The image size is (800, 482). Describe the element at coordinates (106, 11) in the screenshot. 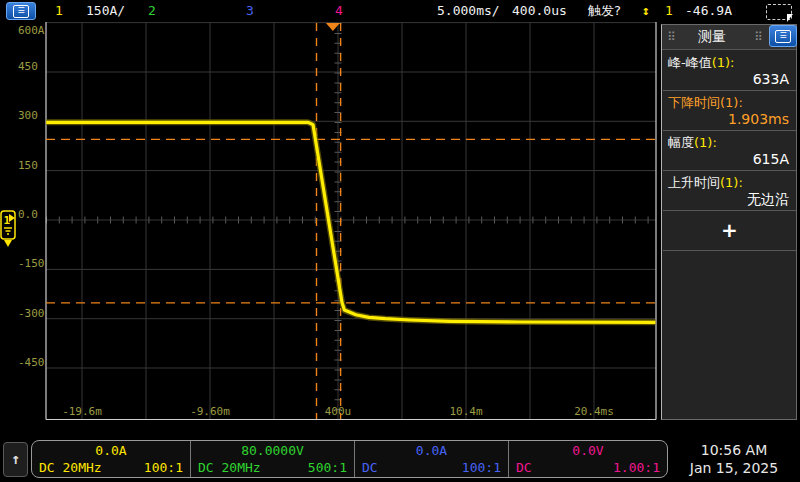

I see `channel-1-scale: 150A/` at that location.